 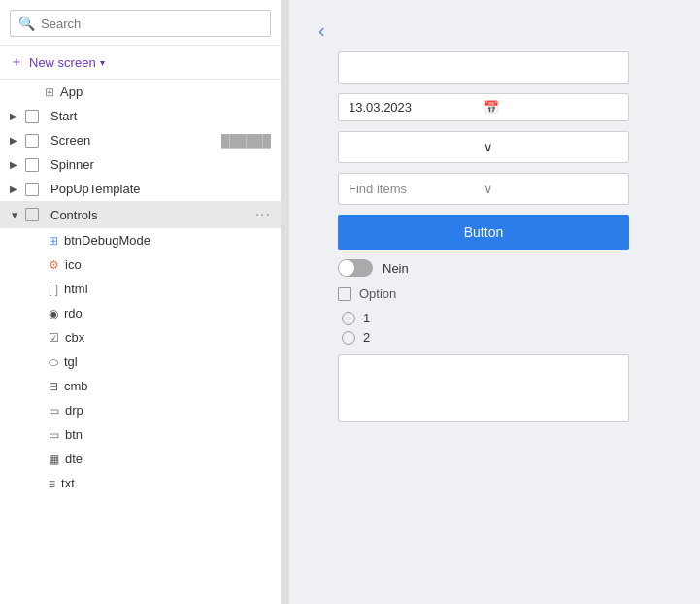 What do you see at coordinates (140, 410) in the screenshot?
I see `tree-item-drp: ▭ drp` at bounding box center [140, 410].